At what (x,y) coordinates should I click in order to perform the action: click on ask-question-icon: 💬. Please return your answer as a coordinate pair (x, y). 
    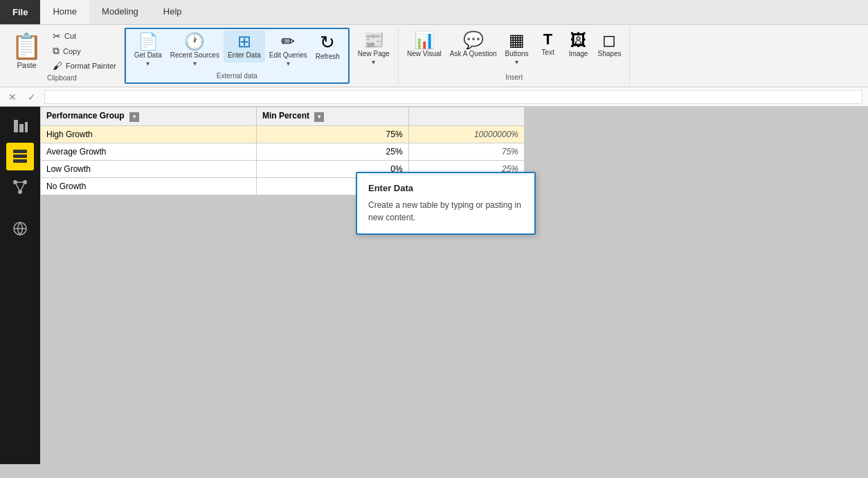
    Looking at the image, I should click on (473, 40).